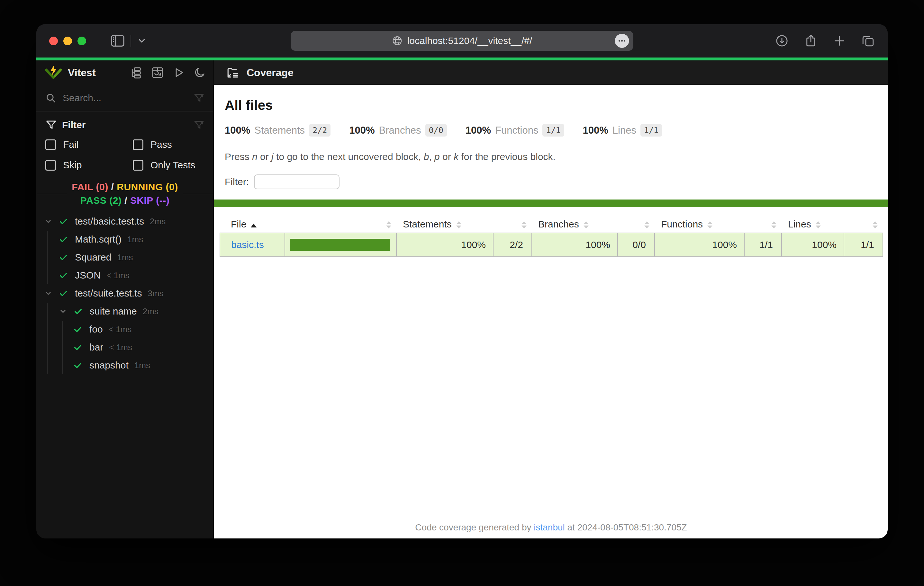 The height and width of the screenshot is (586, 924). What do you see at coordinates (254, 226) in the screenshot?
I see `sort-ascending-icon` at bounding box center [254, 226].